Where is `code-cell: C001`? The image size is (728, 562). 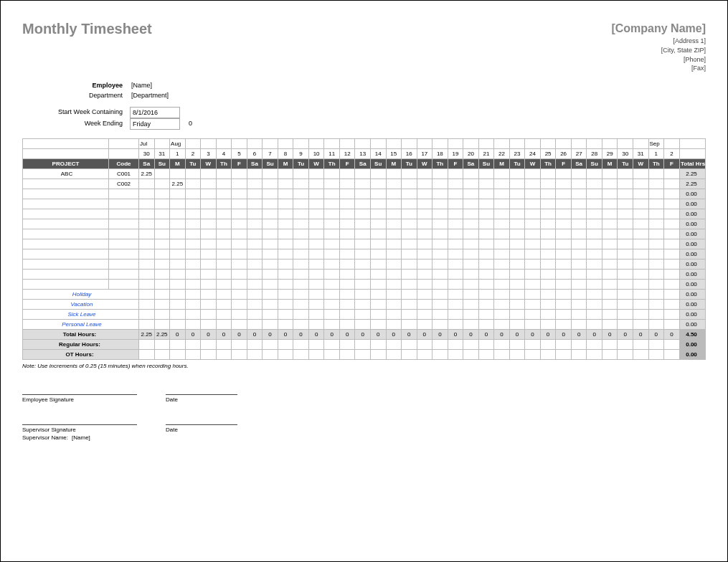
code-cell: C001 is located at coordinates (124, 174).